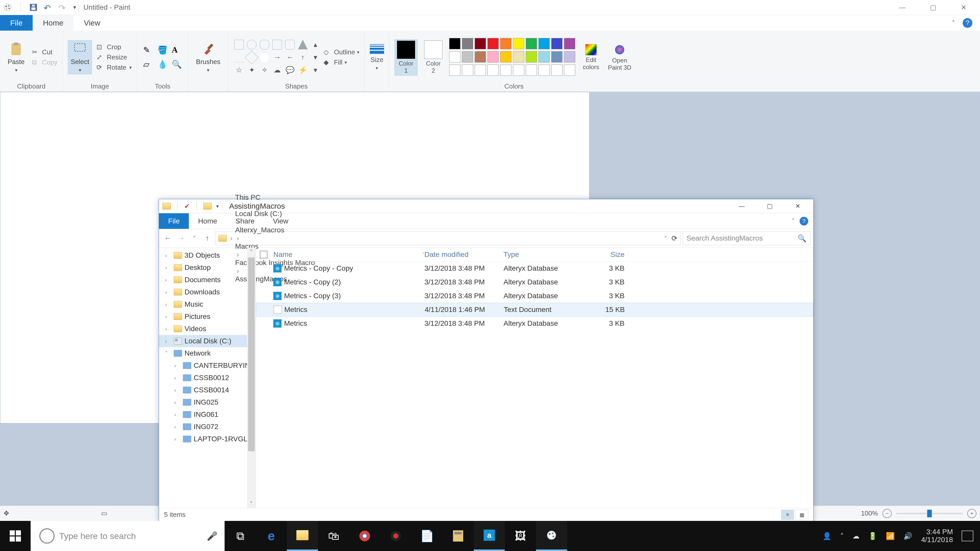 The height and width of the screenshot is (551, 980). I want to click on icons-view-button: ▦, so click(802, 515).